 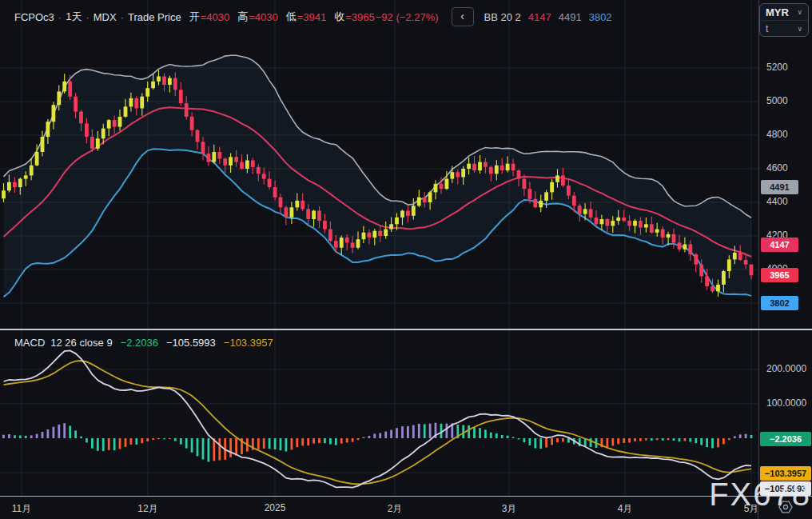 I want to click on price-tick: 5000, so click(x=786, y=101).